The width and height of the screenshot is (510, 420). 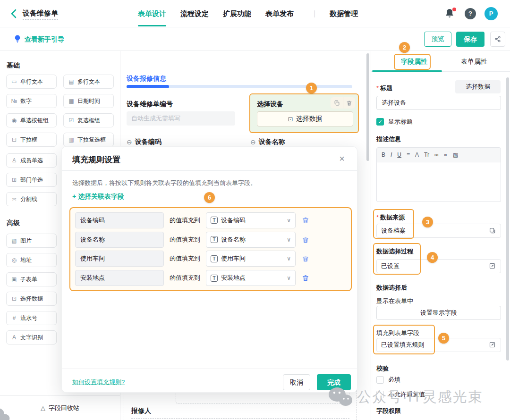 I want to click on field-type-item: ▤ 多行文本, so click(x=89, y=82).